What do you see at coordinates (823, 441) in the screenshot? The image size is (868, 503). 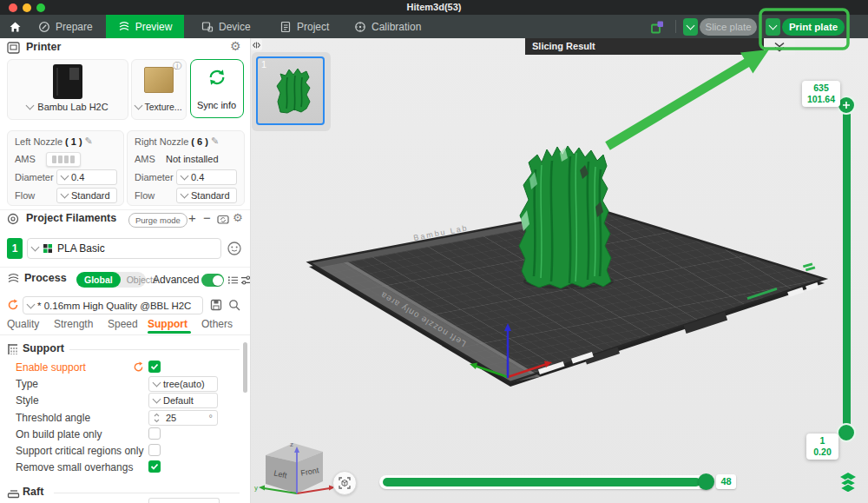 I see `bottom-layer-number: 1` at bounding box center [823, 441].